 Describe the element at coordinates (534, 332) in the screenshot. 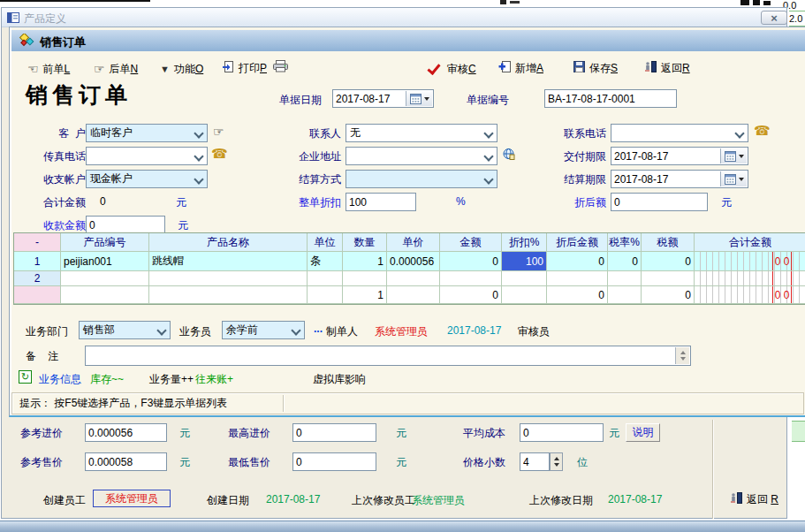

I see `auditor-label: 审核员` at that location.